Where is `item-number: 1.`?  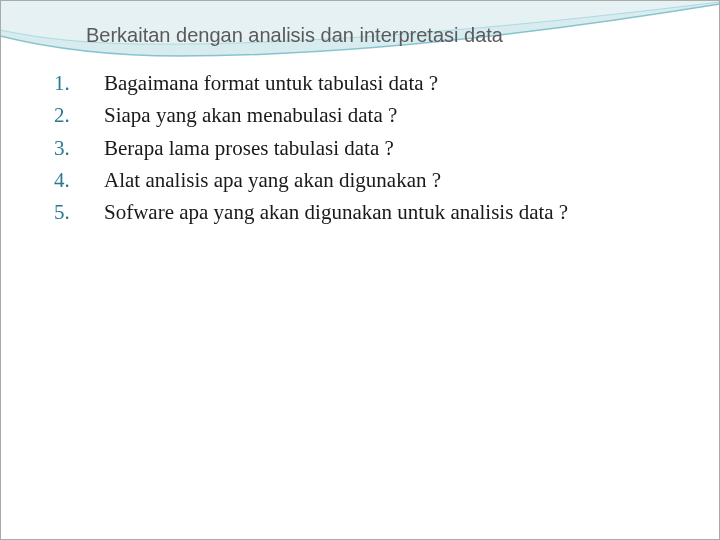
item-number: 1. is located at coordinates (76, 83).